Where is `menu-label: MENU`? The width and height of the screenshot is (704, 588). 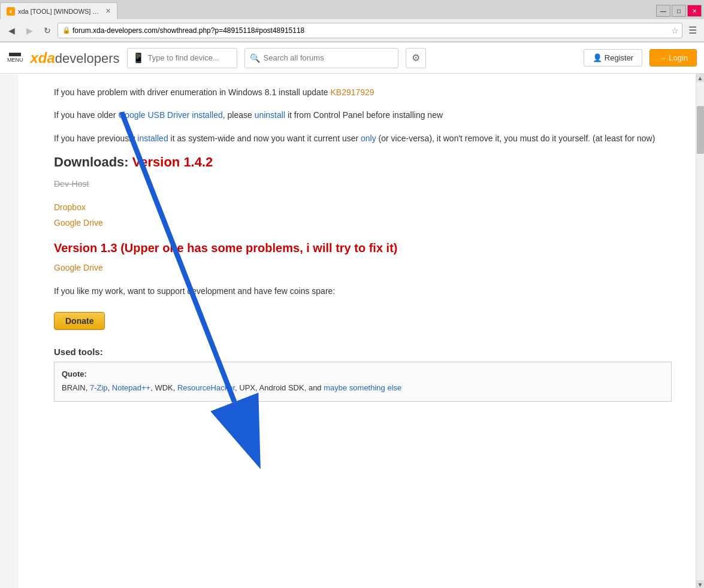
menu-label: MENU is located at coordinates (16, 60).